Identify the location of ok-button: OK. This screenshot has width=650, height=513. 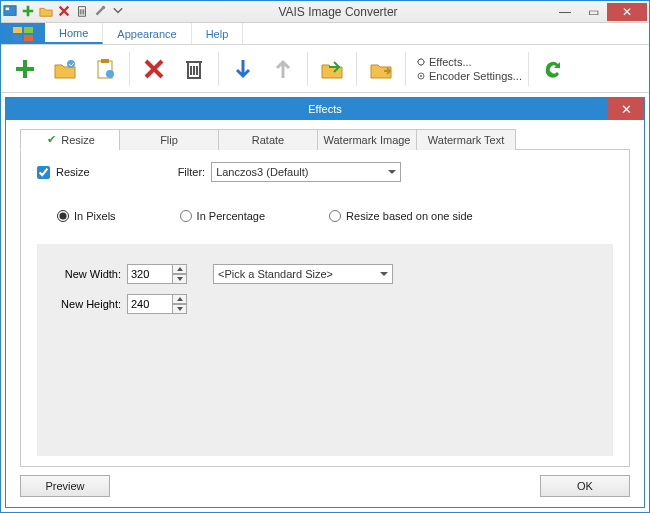
(585, 486).